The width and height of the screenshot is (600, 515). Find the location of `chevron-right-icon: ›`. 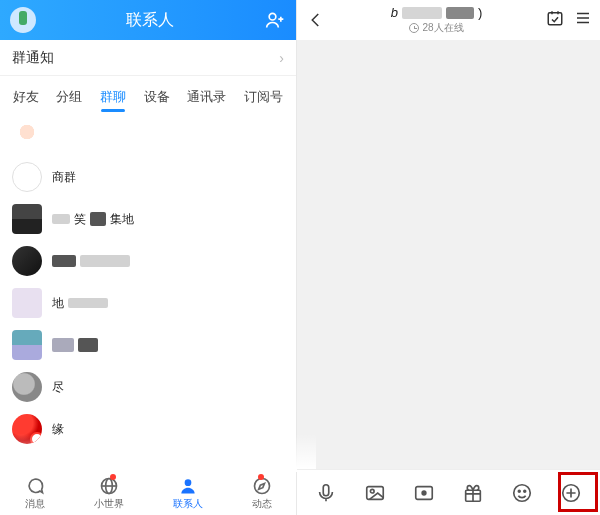

chevron-right-icon: › is located at coordinates (282, 58).